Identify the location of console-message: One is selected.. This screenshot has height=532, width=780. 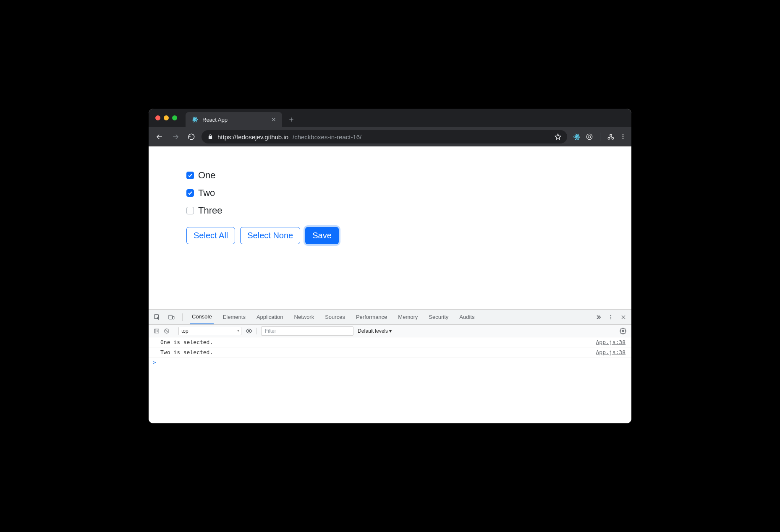
(186, 342).